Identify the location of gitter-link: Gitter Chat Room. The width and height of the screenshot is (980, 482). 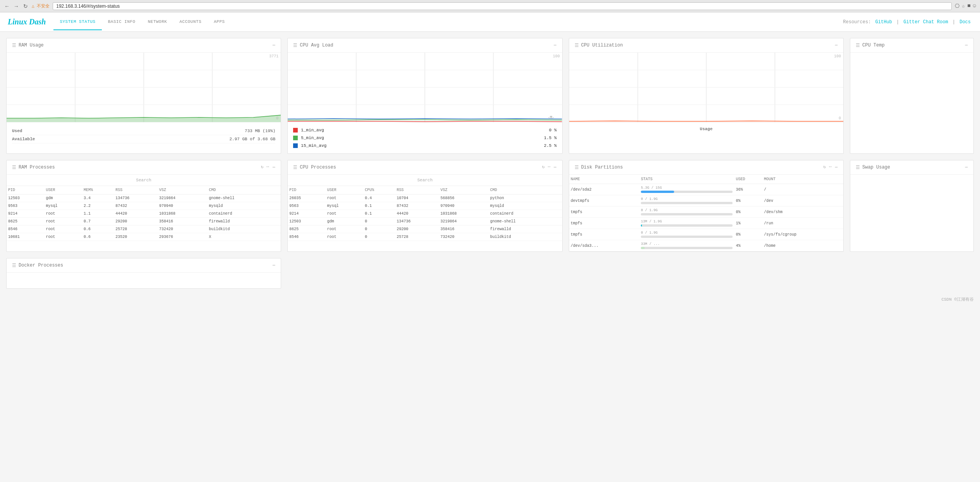
(925, 22).